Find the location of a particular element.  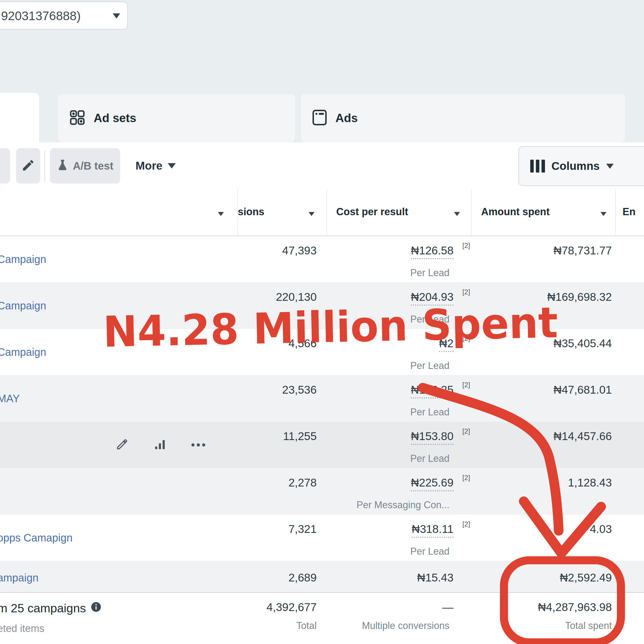

cost-value: ₦186.25 is located at coordinates (432, 391).